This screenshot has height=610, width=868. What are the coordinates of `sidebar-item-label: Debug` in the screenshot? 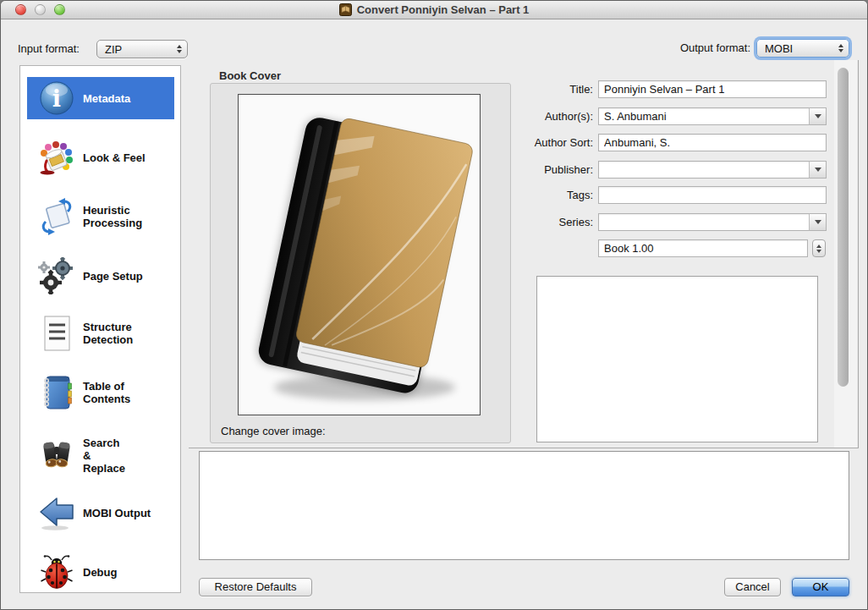 It's located at (100, 572).